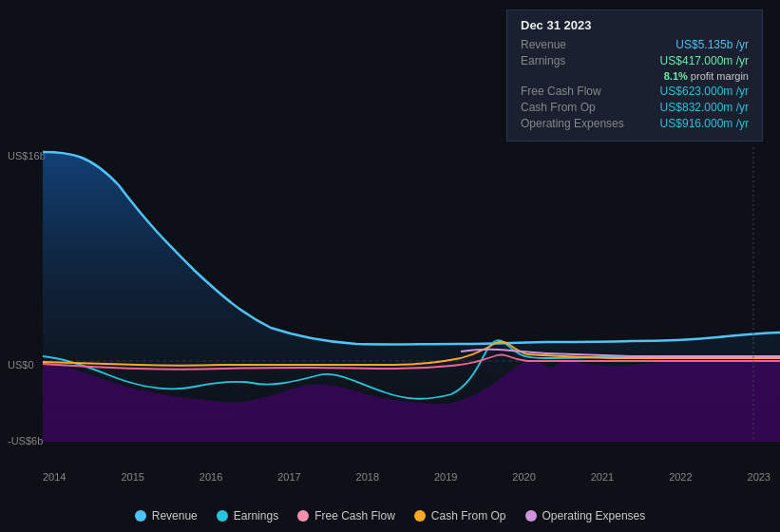 The image size is (780, 532). What do you see at coordinates (27, 156) in the screenshot?
I see `y-label-top: US$16b` at bounding box center [27, 156].